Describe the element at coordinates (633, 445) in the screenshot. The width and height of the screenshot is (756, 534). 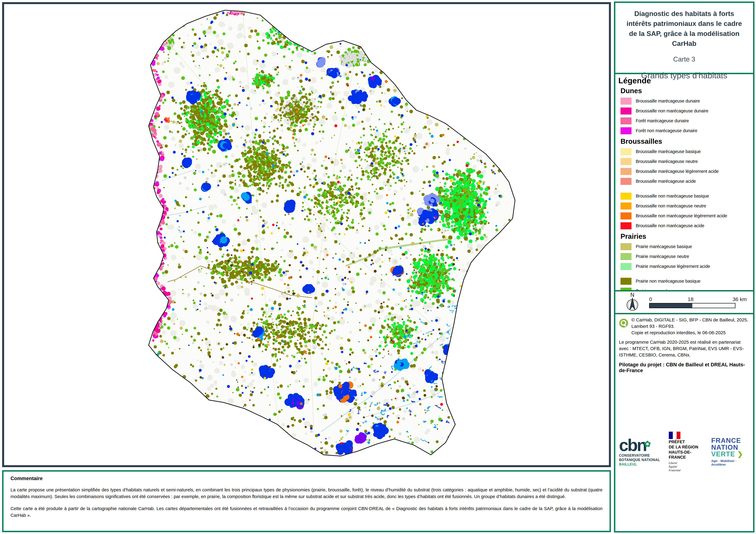
I see `cbn-acronym: cbn` at that location.